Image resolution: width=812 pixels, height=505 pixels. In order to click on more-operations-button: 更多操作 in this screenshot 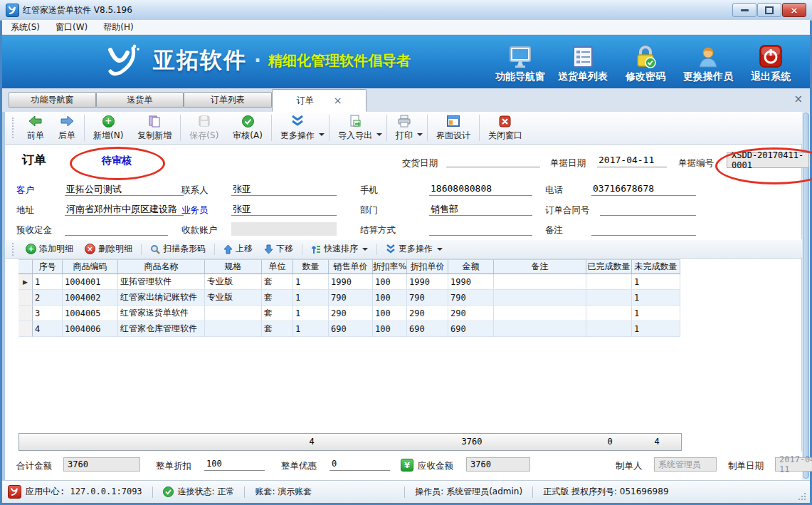, I will do `click(297, 128)`.